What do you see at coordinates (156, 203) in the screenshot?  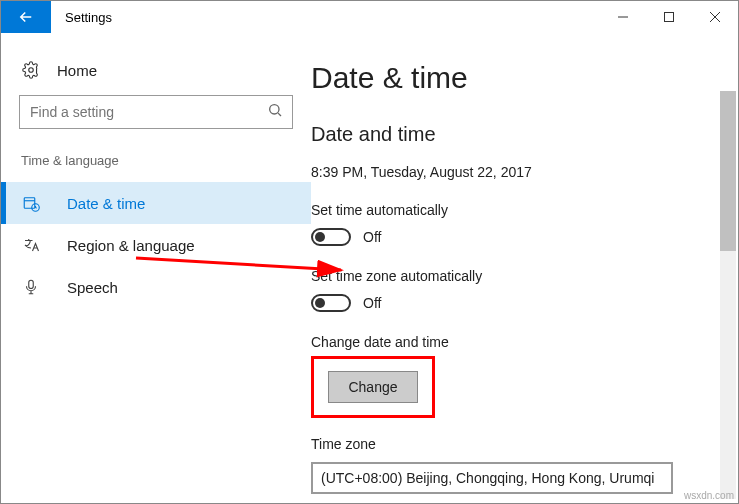 I see `sidebar-item-date-time: Date & time` at bounding box center [156, 203].